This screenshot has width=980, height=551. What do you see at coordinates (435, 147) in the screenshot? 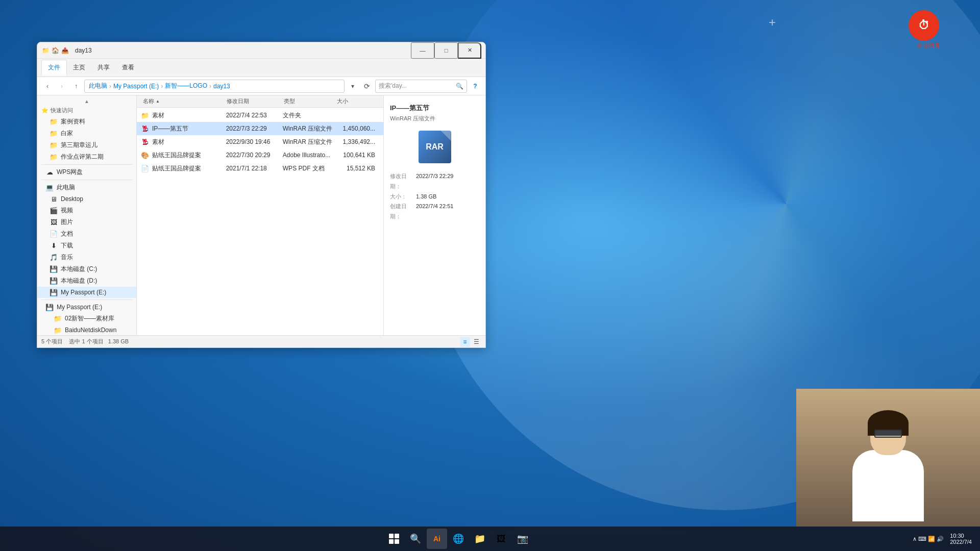
I see `rar-text: RAR` at bounding box center [435, 147].